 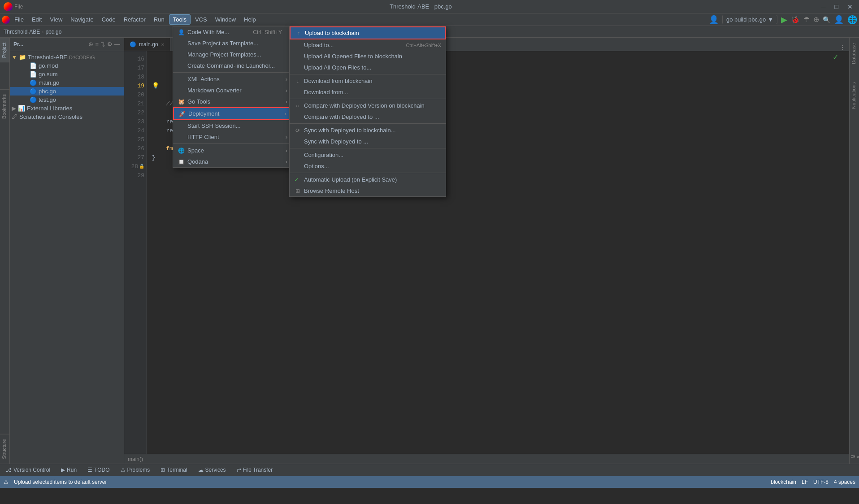 I want to click on menu-refactor: Refactor, so click(x=134, y=20).